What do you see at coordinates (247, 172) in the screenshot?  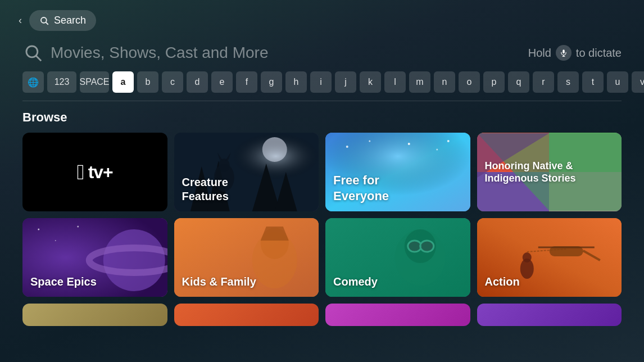 I see `browse-card-creature: Creature Features` at bounding box center [247, 172].